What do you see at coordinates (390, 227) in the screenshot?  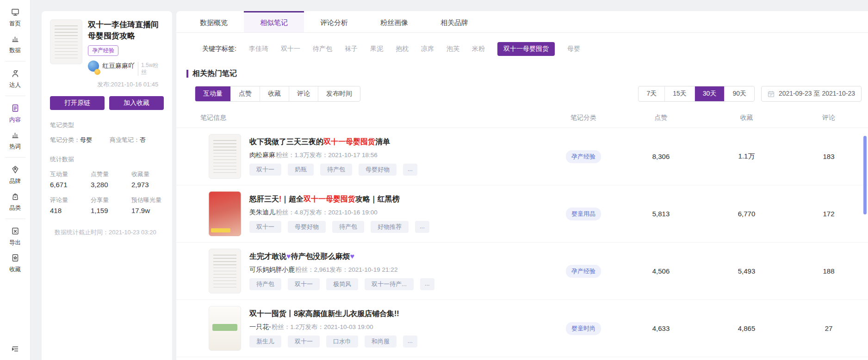 I see `note-tag-好物推荐: 好物推荐` at bounding box center [390, 227].